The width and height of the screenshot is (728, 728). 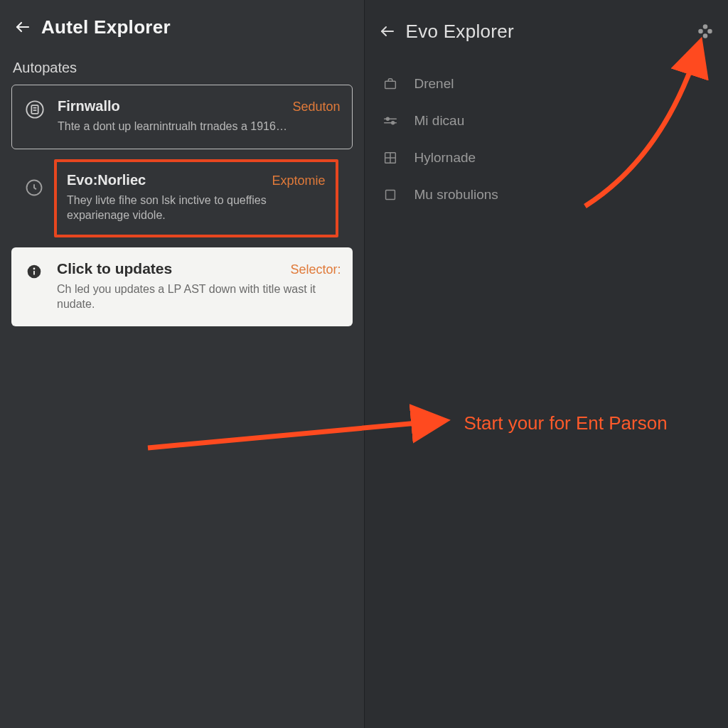 I want to click on apps-icon, so click(x=705, y=31).